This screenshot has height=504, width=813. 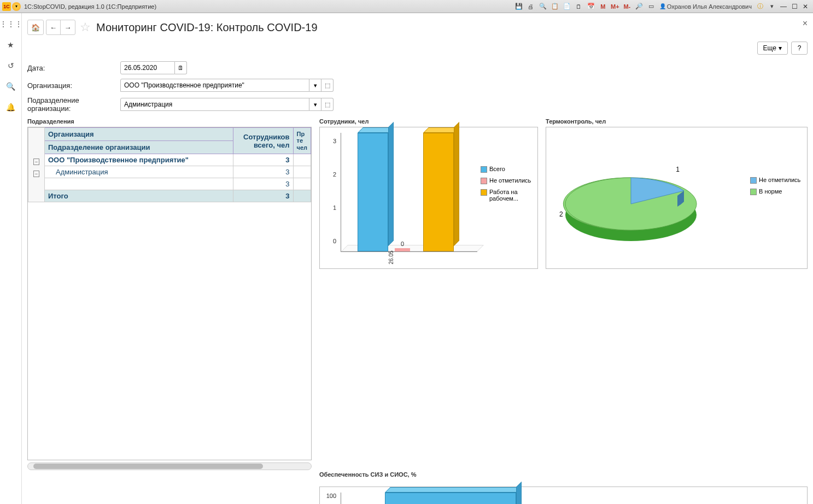 I want to click on col-department: Подразделение организации, so click(x=139, y=148).